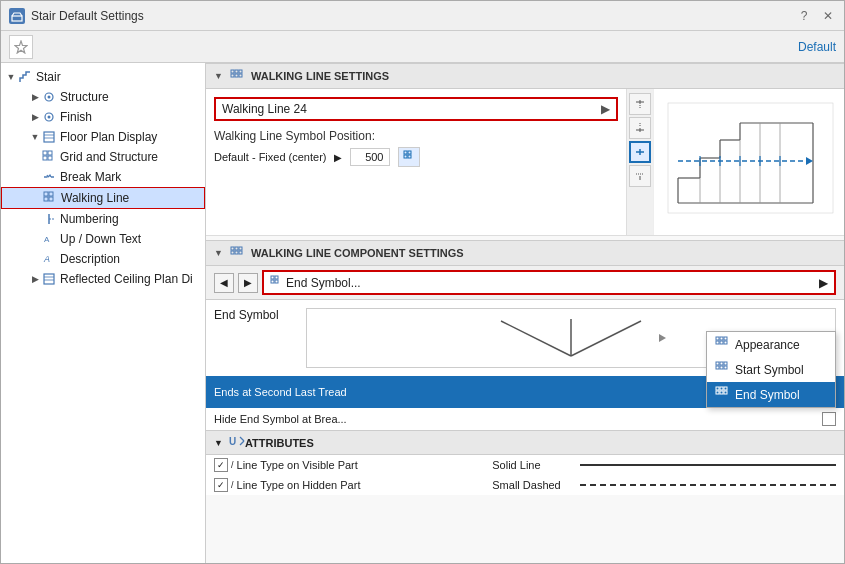 The image size is (845, 564). Describe the element at coordinates (549, 282) in the screenshot. I see `component-selector: End Symbol... ▶` at that location.